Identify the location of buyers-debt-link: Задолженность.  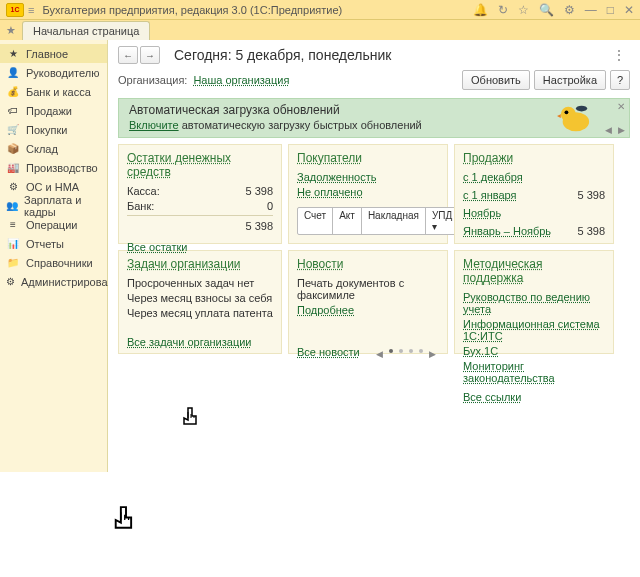
(337, 177).